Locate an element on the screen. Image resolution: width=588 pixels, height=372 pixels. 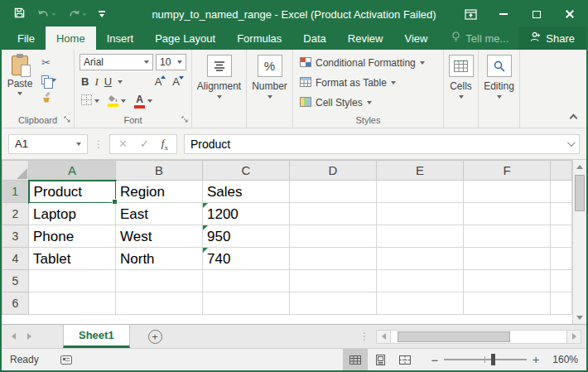
zoom-out-icon: − is located at coordinates (435, 360).